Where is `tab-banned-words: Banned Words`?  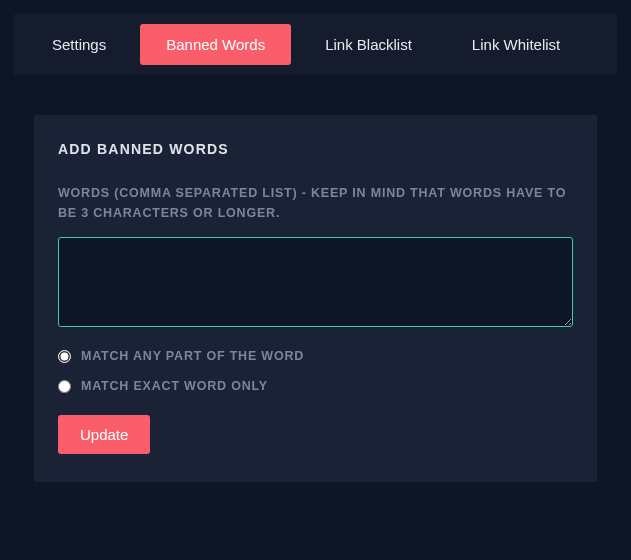 tab-banned-words: Banned Words is located at coordinates (216, 44).